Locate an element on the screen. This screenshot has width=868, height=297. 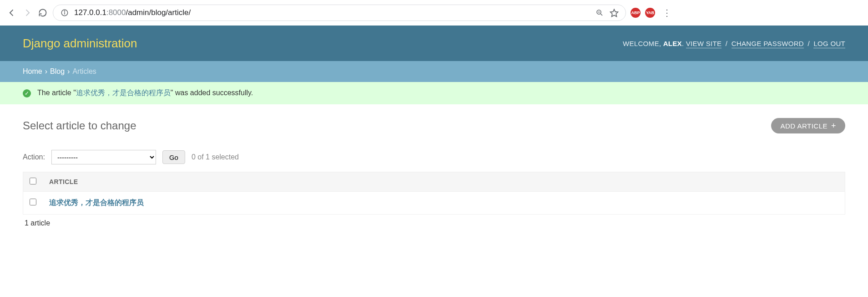
message-prefix: The article " is located at coordinates (56, 93).